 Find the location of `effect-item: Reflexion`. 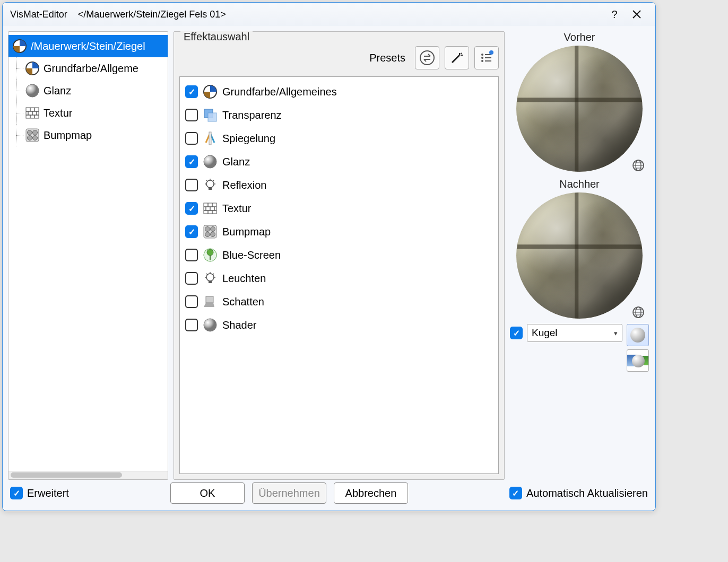

effect-item: Reflexion is located at coordinates (339, 185).